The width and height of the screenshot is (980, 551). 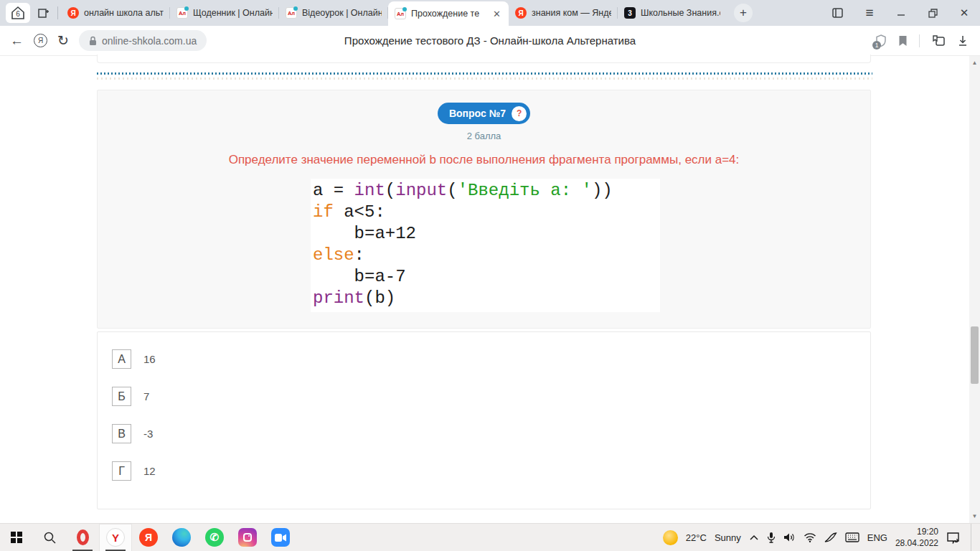 What do you see at coordinates (491, 433) in the screenshot?
I see `answer-option-row: В-3` at bounding box center [491, 433].